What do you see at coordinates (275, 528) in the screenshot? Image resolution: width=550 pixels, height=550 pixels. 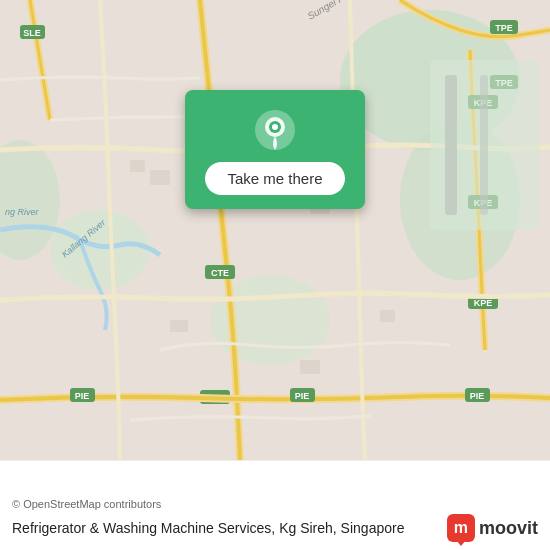 I see `location-info-row: Refrigerator & Washing Machine Services,…` at bounding box center [275, 528].